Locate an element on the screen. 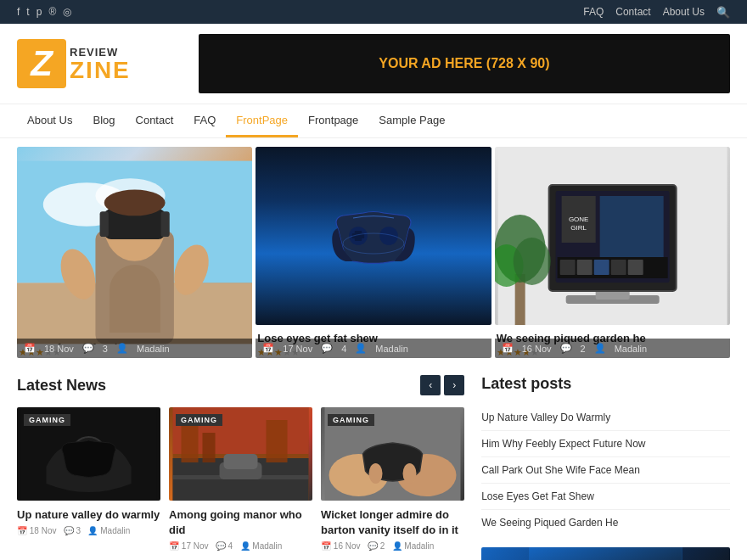 The width and height of the screenshot is (747, 560). hero-meta-1: 📅 18 Nov 💬 3 👤 Madalin is located at coordinates (134, 348).